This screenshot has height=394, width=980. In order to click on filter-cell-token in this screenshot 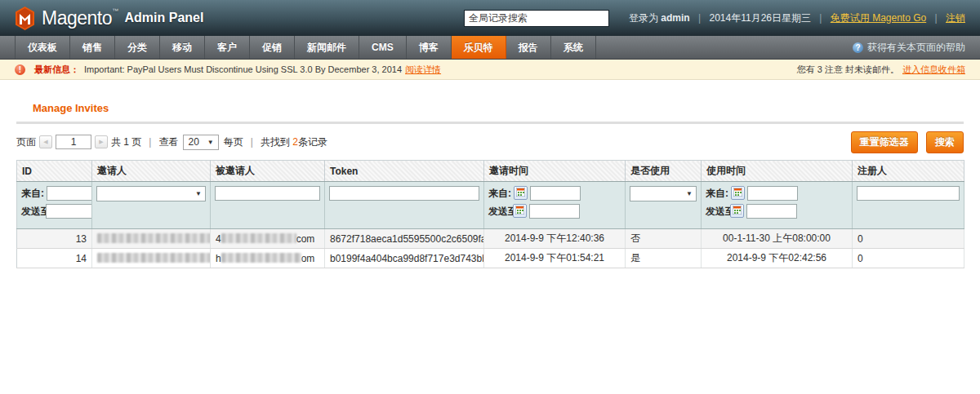, I will do `click(405, 206)`.